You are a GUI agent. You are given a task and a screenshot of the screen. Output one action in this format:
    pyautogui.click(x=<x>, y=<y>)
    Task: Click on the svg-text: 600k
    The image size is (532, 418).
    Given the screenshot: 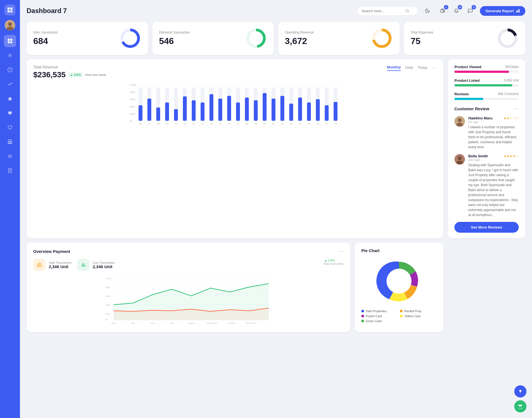 What is the action you would take?
    pyautogui.click(x=132, y=99)
    